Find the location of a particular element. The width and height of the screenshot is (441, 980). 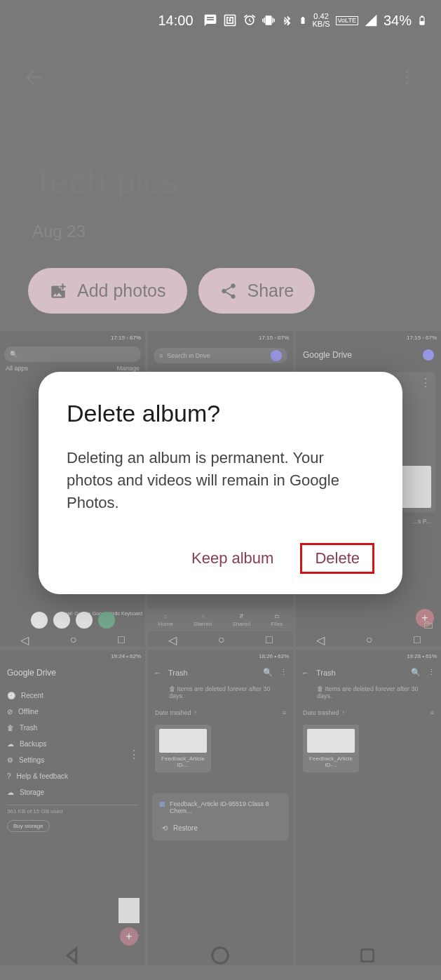

dialog-body: Deleting an album is permanent. Your pho… is located at coordinates (220, 481).